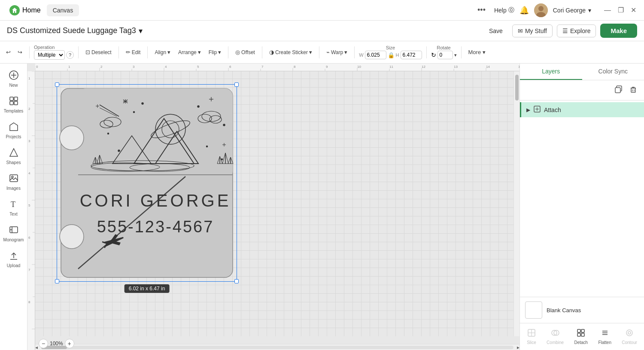 This screenshot has height=350, width=644. What do you see at coordinates (147, 289) in the screenshot?
I see `size-tooltip: 6.02 in x 6.47 in` at bounding box center [147, 289].